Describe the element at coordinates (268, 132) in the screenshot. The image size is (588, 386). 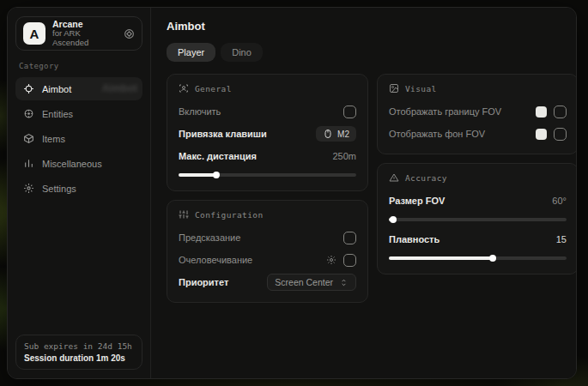
I see `card-general: General Включить Привязка клавиши M2` at that location.